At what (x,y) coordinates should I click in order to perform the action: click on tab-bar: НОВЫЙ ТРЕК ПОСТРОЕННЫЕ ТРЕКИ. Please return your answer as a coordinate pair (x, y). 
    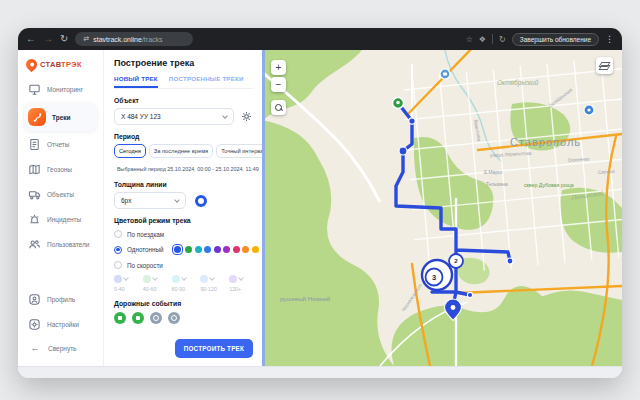
    Looking at the image, I should click on (184, 82).